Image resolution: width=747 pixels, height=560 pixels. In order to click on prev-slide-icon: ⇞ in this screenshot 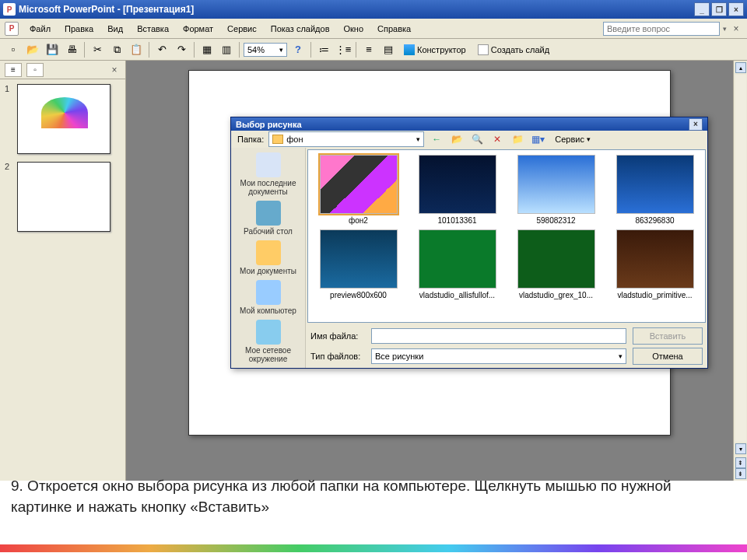, I will do `click(741, 463)`.